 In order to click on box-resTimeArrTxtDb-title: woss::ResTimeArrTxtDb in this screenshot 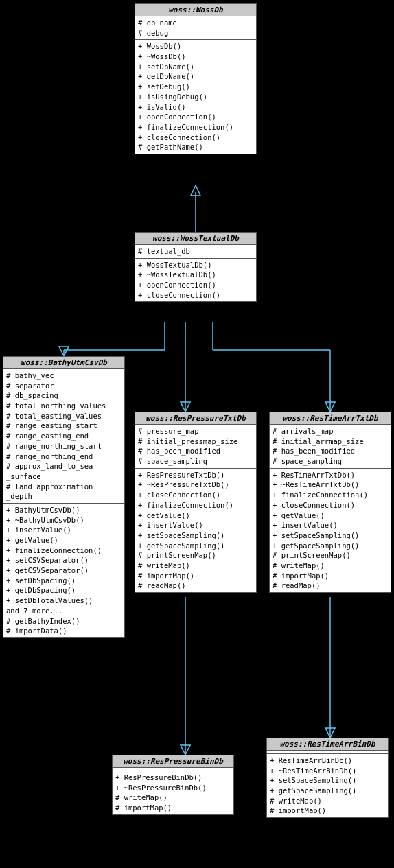, I will do `click(330, 419)`.